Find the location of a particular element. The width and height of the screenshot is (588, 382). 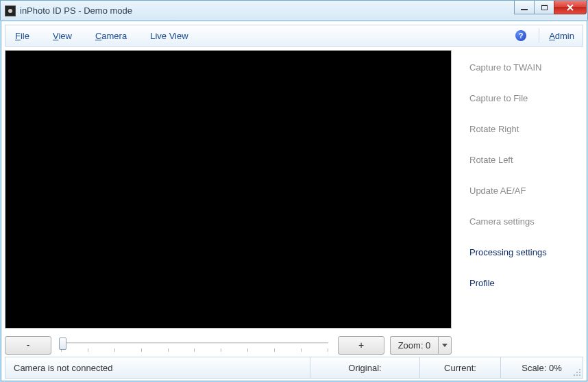

slider-thumb is located at coordinates (63, 344).